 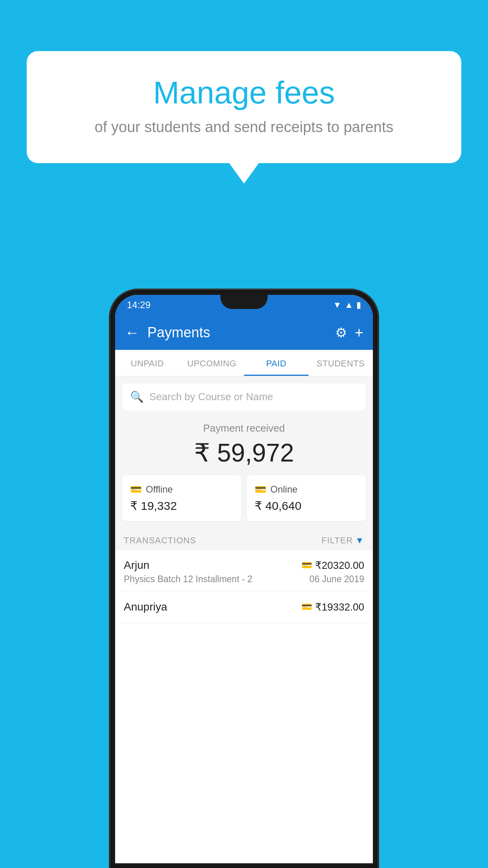 What do you see at coordinates (347, 305) in the screenshot?
I see `status-icons: ▼ ▲ ▮` at bounding box center [347, 305].